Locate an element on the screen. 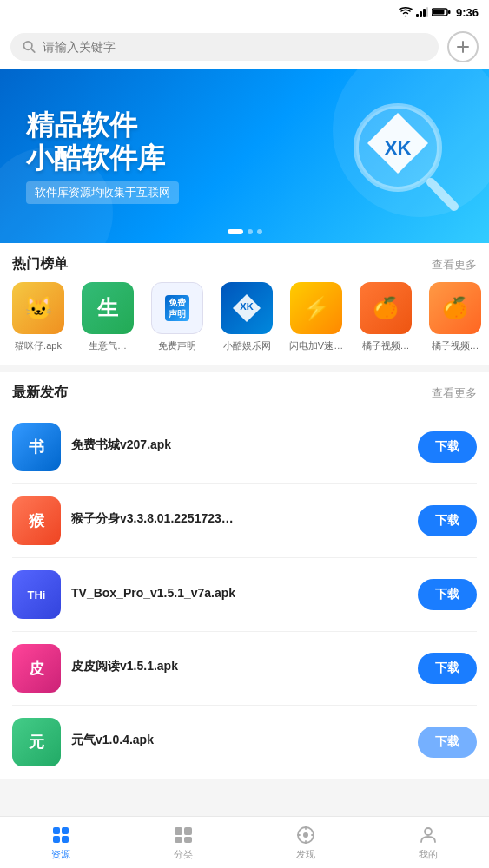 The height and width of the screenshot is (868, 489). hot-section-more: 查看更多 is located at coordinates (454, 265).